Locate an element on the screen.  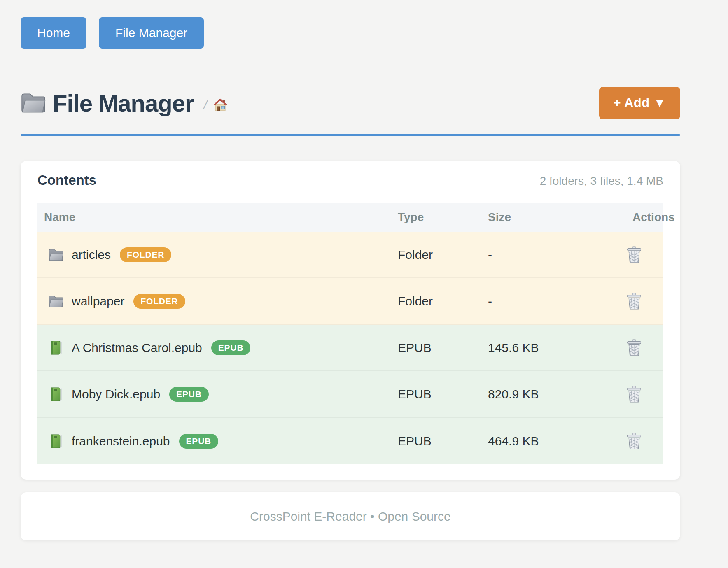
add-button: + Add ▼ is located at coordinates (640, 103).